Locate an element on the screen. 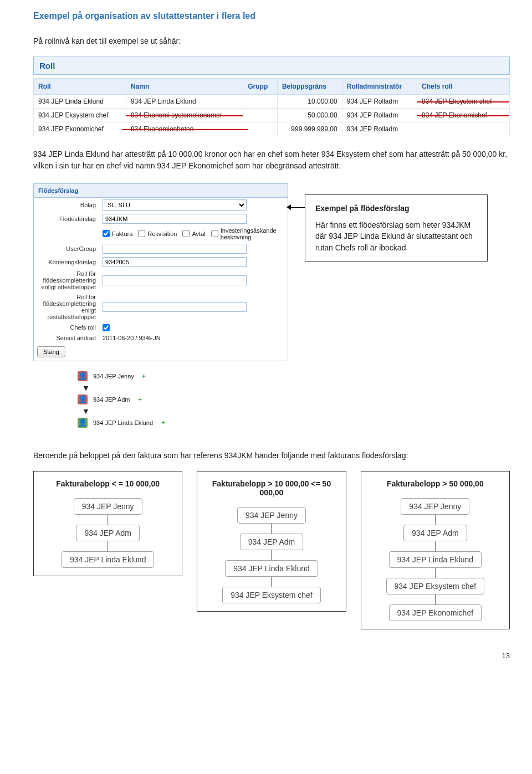  roll-panel: Roll is located at coordinates (272, 65).